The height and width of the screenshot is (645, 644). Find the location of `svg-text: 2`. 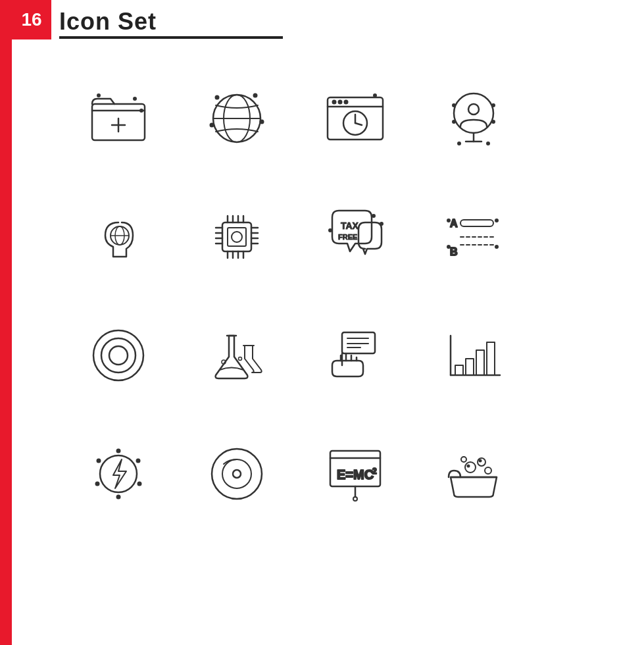

svg-text: 2 is located at coordinates (375, 471).